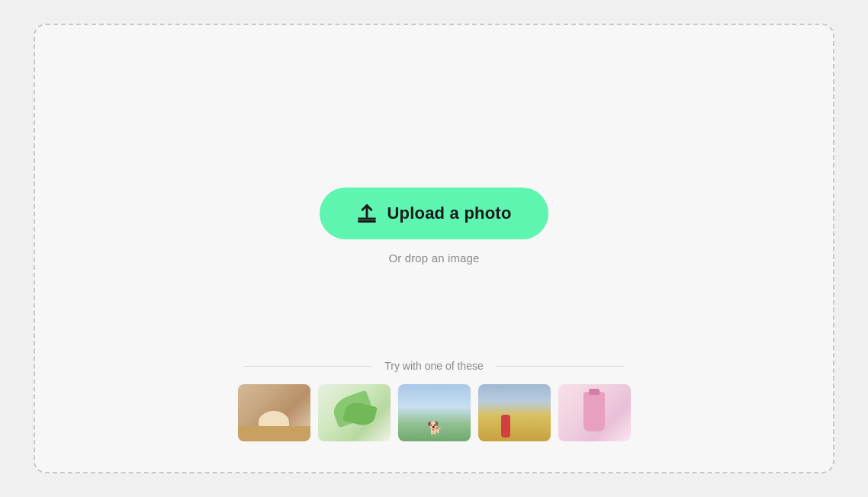 The width and height of the screenshot is (868, 497). I want to click on divider-line-left, so click(308, 366).